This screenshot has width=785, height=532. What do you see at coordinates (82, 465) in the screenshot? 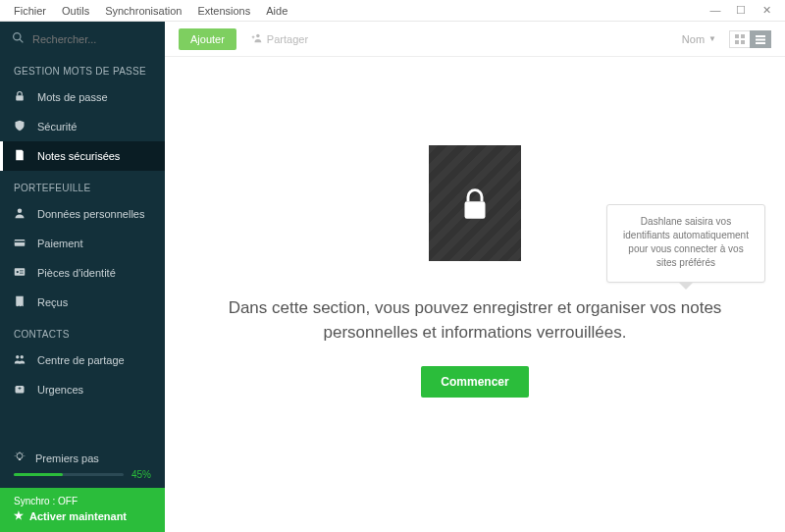
I see `first-steps-widget: Premiers pas 45%` at bounding box center [82, 465].